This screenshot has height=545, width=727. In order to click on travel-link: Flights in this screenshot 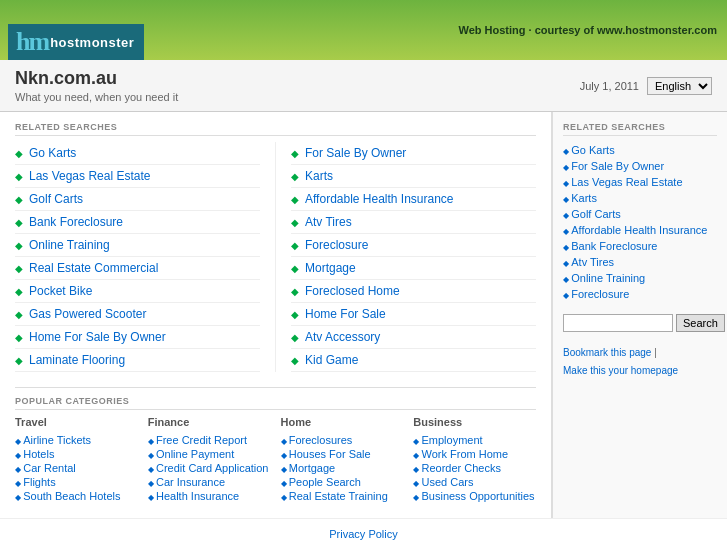, I will do `click(76, 482)`.